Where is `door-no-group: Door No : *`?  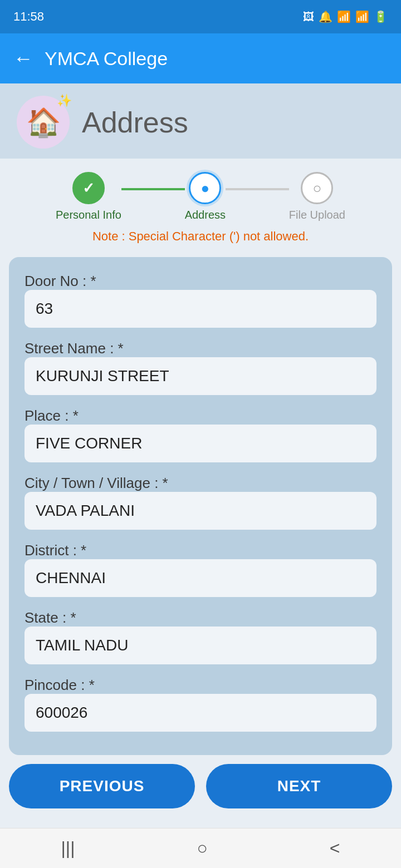 door-no-group: Door No : * is located at coordinates (200, 300).